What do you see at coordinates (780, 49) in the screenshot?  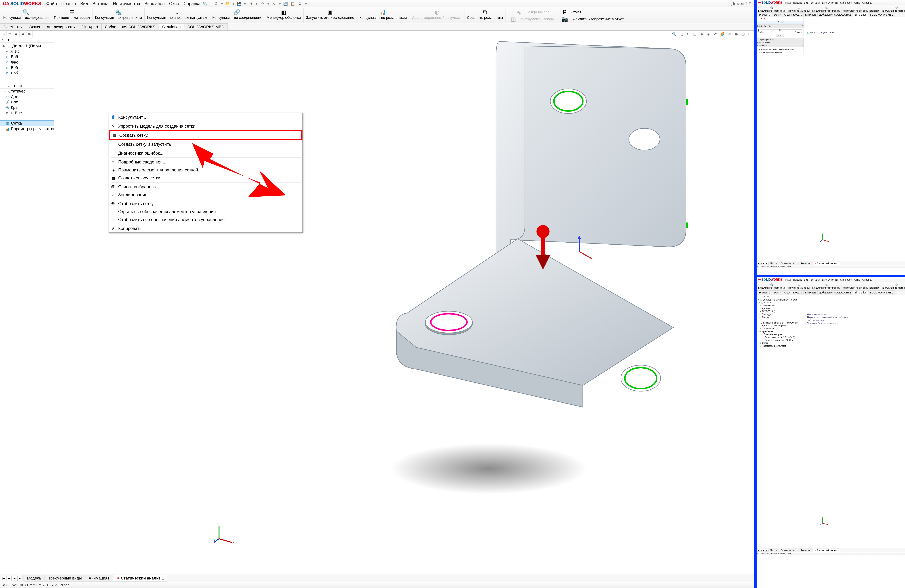 I see `opt-save: Сохранить настройки без создание сетки` at bounding box center [780, 49].